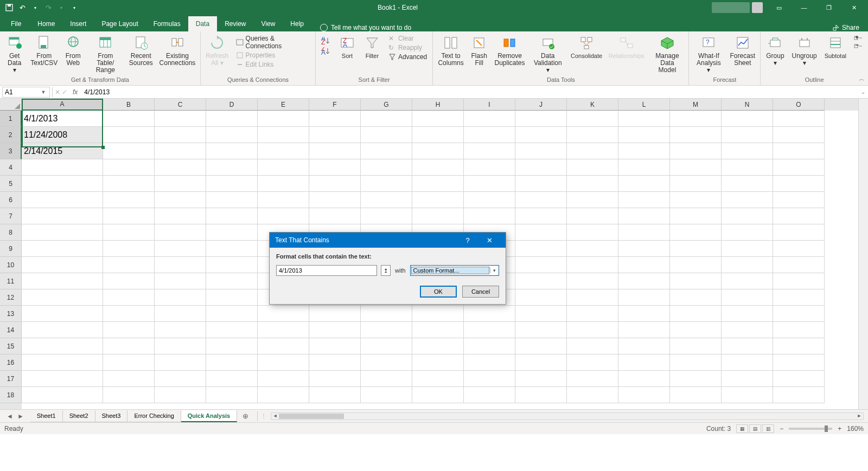  Describe the element at coordinates (438, 105) in the screenshot. I see `column-header: H` at that location.